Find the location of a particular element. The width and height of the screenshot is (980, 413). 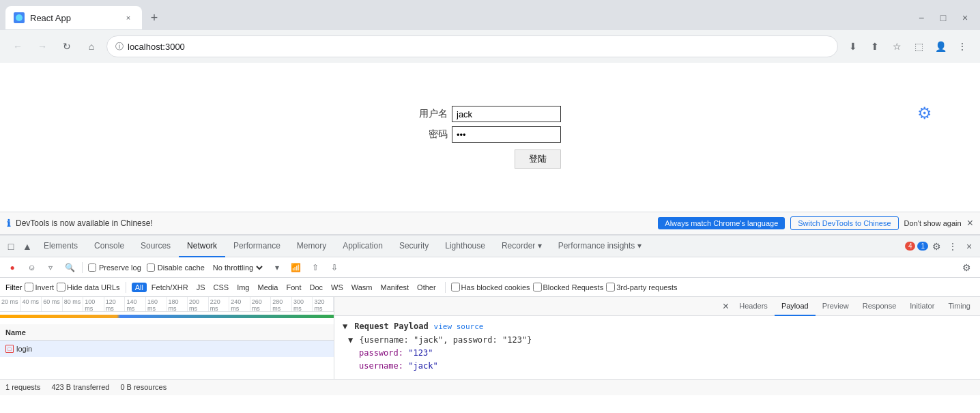

devtools-more-icon: ⋮ is located at coordinates (953, 246).